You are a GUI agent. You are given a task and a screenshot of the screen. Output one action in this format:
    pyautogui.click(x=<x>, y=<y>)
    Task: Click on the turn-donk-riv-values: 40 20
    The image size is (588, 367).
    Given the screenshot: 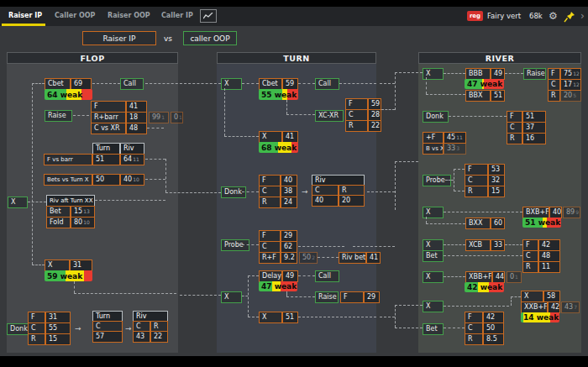 What is the action you would take?
    pyautogui.click(x=338, y=201)
    